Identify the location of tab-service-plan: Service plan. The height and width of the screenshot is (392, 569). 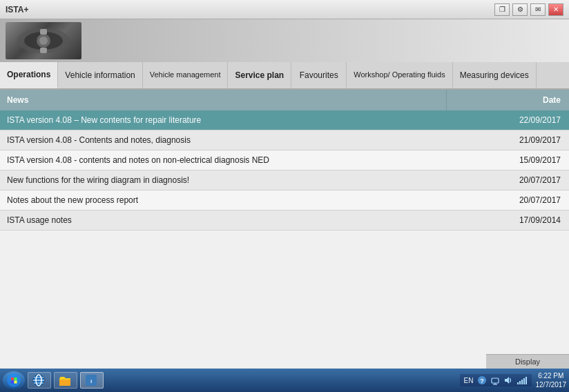
(260, 75).